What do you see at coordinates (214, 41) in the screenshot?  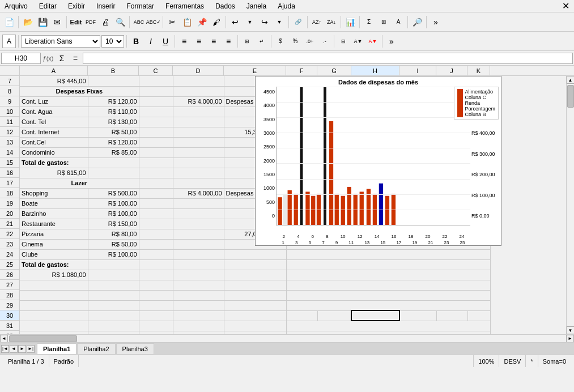 I see `align-right-button: ≡` at bounding box center [214, 41].